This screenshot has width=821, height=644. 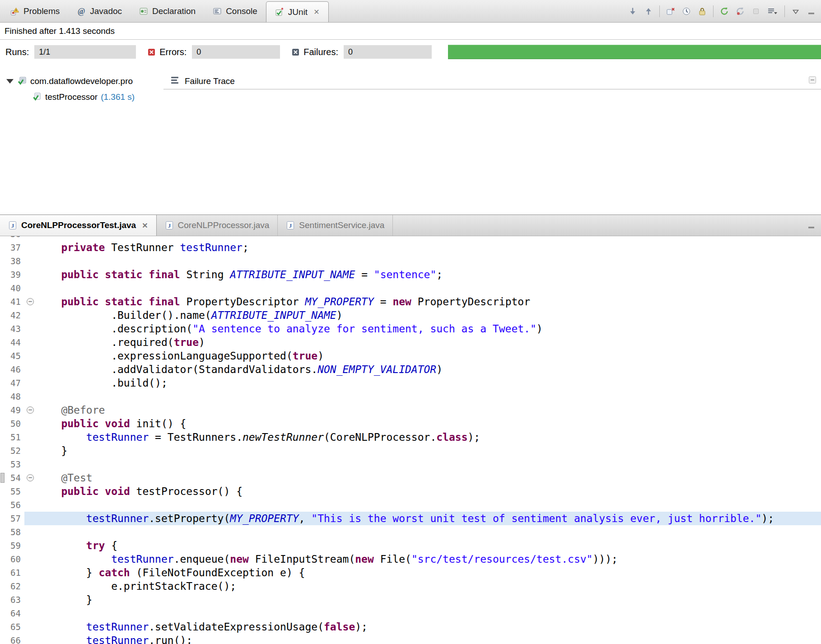 I want to click on errors-label: Errors:, so click(x=173, y=52).